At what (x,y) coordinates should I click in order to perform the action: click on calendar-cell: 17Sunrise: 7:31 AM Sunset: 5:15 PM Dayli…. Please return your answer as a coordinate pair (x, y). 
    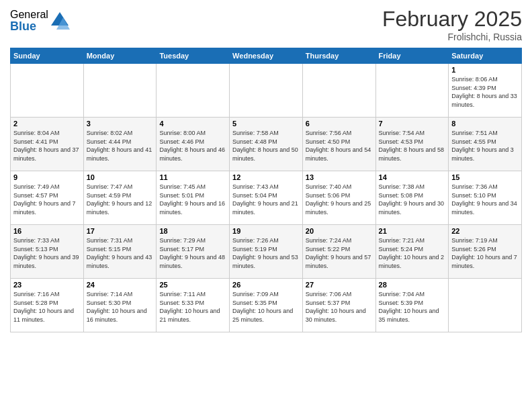
    Looking at the image, I should click on (120, 252).